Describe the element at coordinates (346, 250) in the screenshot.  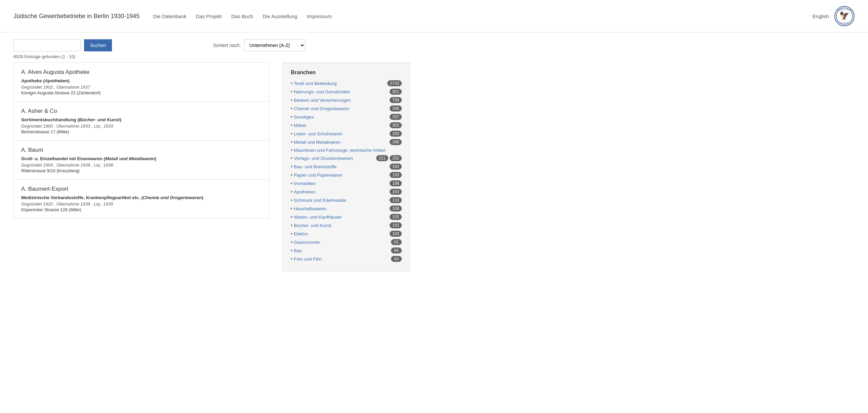
I see `branch-list-item: •Bau84` at that location.